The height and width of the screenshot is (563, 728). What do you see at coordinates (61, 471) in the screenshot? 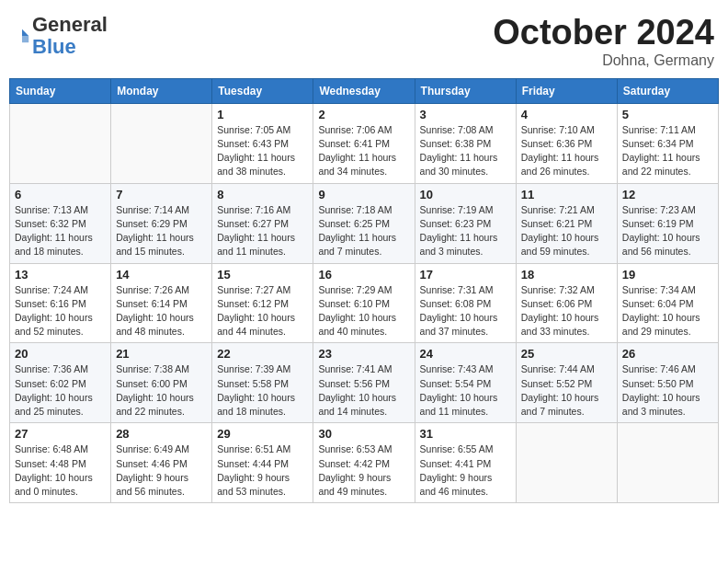
I see `day-detail: Sunrise: 6:48 AMSunset: 4:48 PMDaylight:…` at bounding box center [61, 471].